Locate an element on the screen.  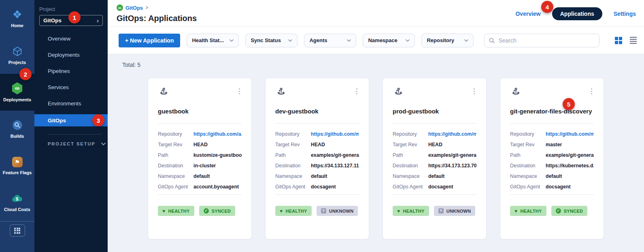
page-header: ∞ GitOps > GitOps: Applications Overview… is located at coordinates (376, 13).